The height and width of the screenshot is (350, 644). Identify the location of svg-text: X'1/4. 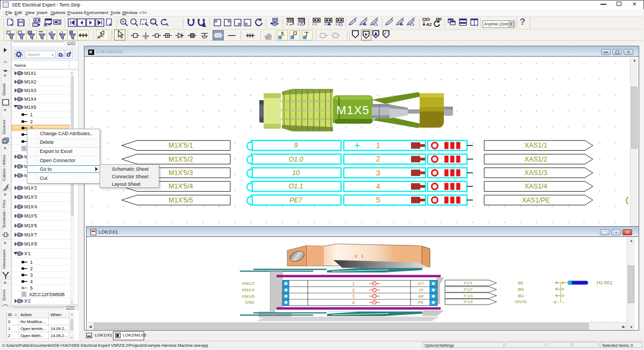
(468, 302).